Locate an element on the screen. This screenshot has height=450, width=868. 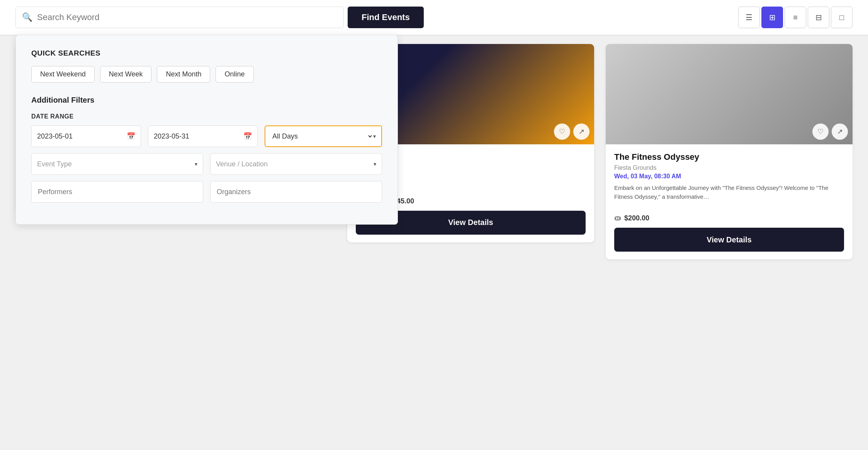
additional-filters-heading: Additional Filters is located at coordinates (207, 100).